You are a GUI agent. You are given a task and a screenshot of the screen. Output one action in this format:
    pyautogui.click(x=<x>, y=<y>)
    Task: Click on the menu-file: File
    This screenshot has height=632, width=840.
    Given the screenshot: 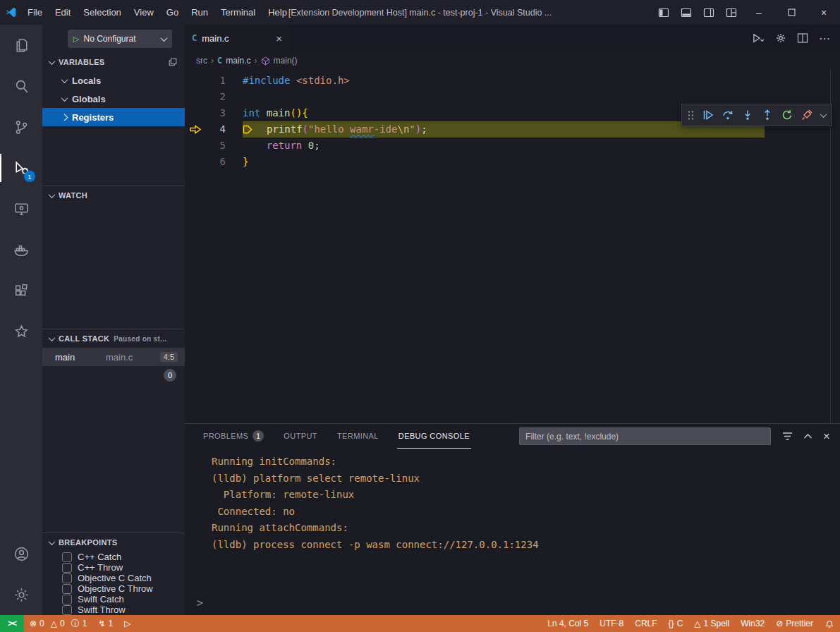 What is the action you would take?
    pyautogui.click(x=35, y=13)
    